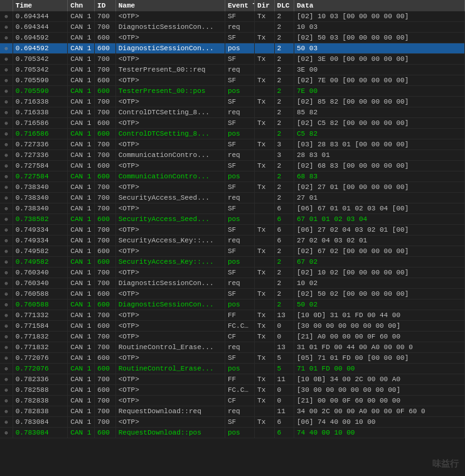 This screenshot has width=465, height=476. I want to click on table-row: ⊕0.705342CAN 1700<OTP>SFTx2[02] 3E 00 [0…, so click(232, 59).